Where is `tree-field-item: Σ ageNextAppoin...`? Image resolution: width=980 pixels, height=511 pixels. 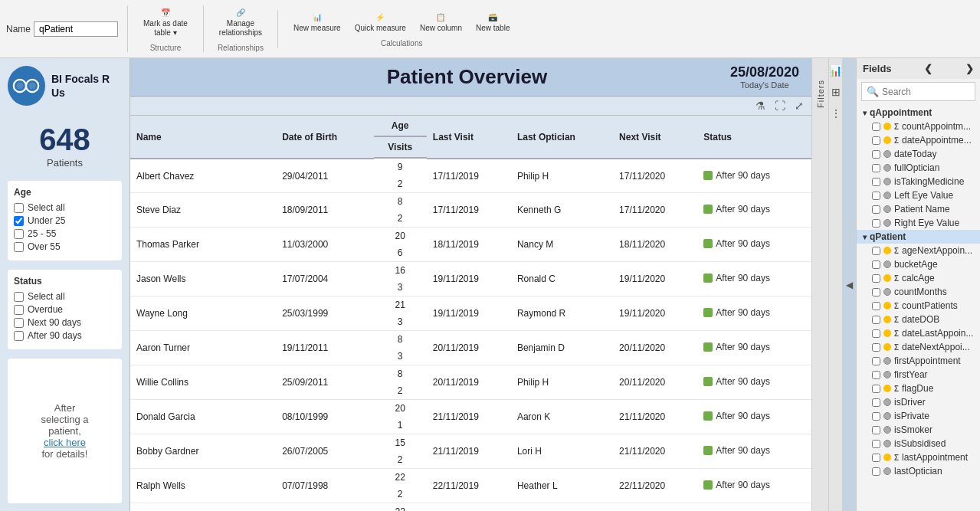
tree-field-item: Σ ageNextAppoin... is located at coordinates (918, 251).